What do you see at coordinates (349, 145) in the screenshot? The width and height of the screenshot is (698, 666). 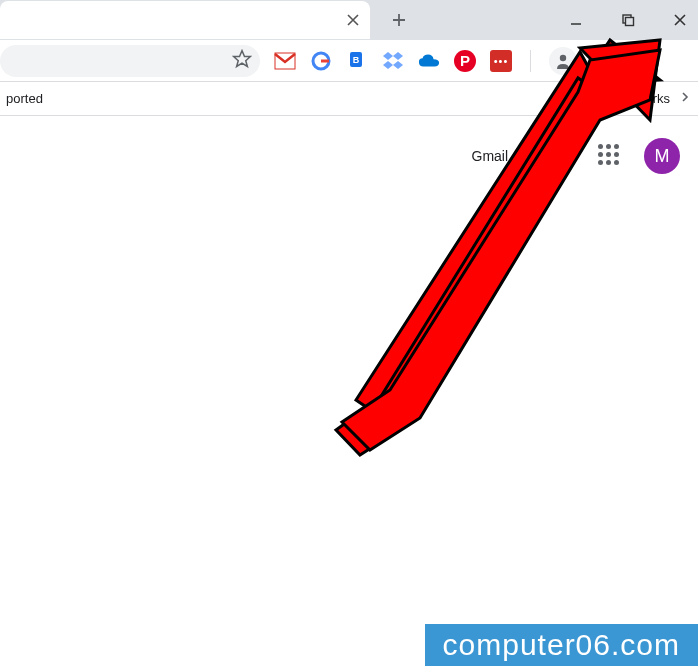 I see `page-header-links: Gmail Images M` at bounding box center [349, 145].